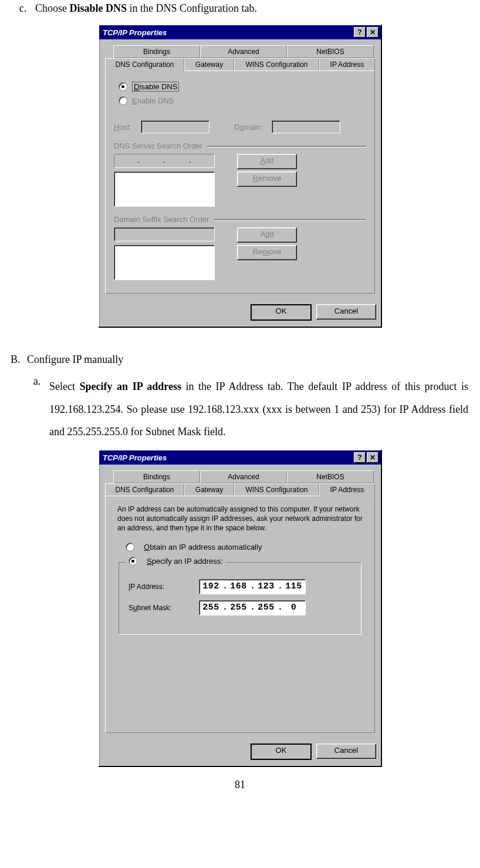 The width and height of the screenshot is (480, 868). Describe the element at coordinates (252, 608) in the screenshot. I see `subnet-mask-input: 255. 255. 255. 0` at that location.